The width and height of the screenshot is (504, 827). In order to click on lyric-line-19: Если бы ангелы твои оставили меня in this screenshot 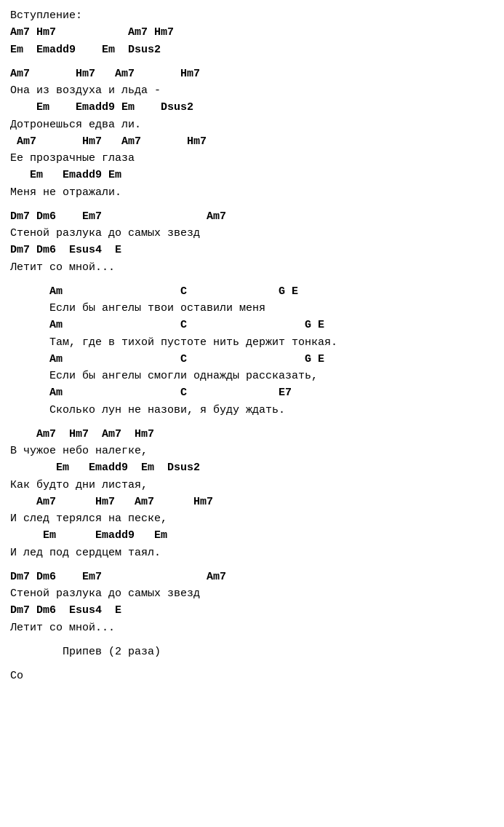, I will do `click(252, 309)`.